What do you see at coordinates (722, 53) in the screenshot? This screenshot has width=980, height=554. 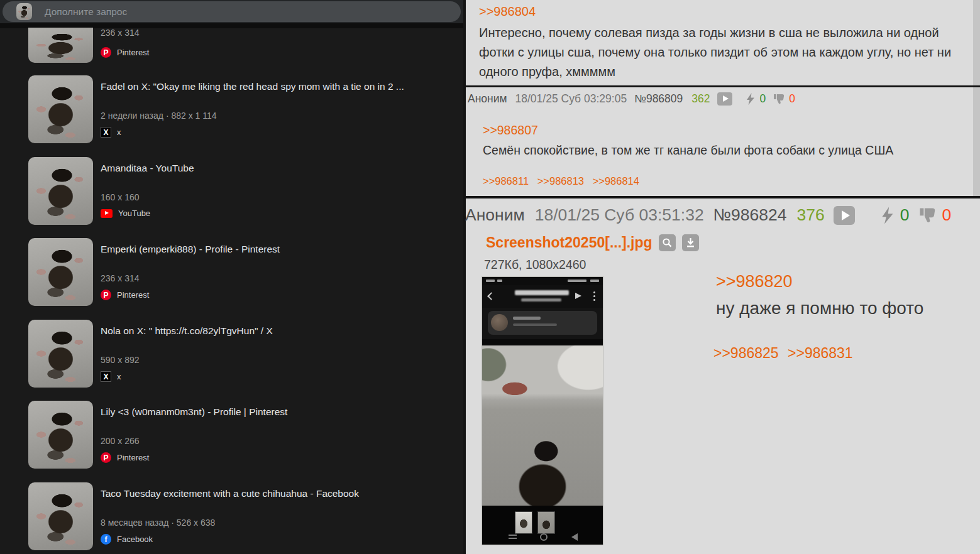 I see `post-text: Интересно, почему солевая пизда за годы …` at bounding box center [722, 53].